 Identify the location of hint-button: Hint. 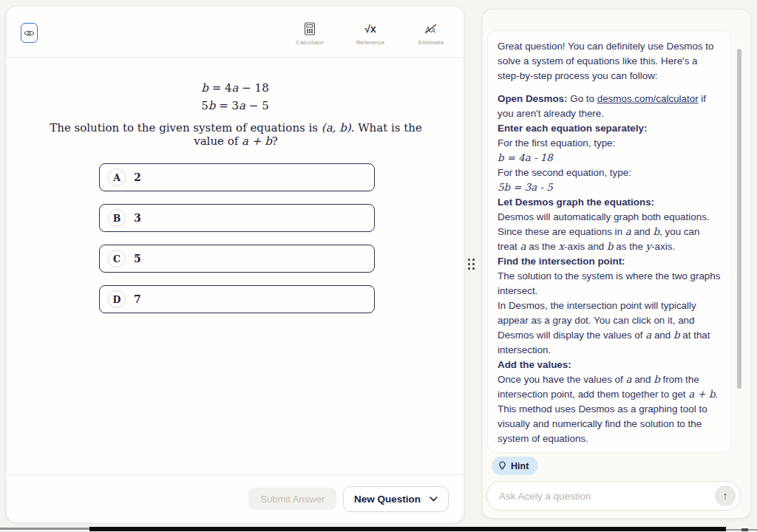
(515, 466).